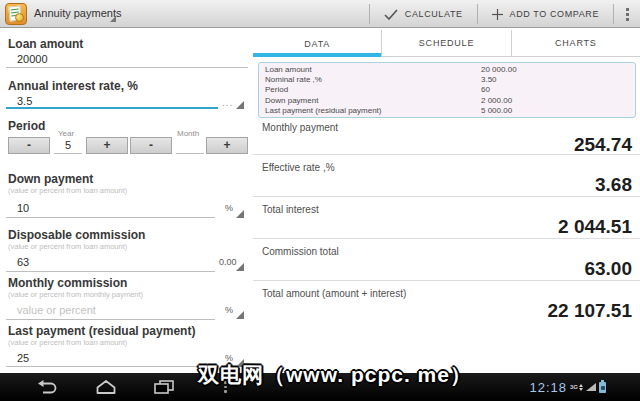 This screenshot has height=401, width=640. What do you see at coordinates (558, 80) in the screenshot?
I see `summary-value: 3.50` at bounding box center [558, 80].